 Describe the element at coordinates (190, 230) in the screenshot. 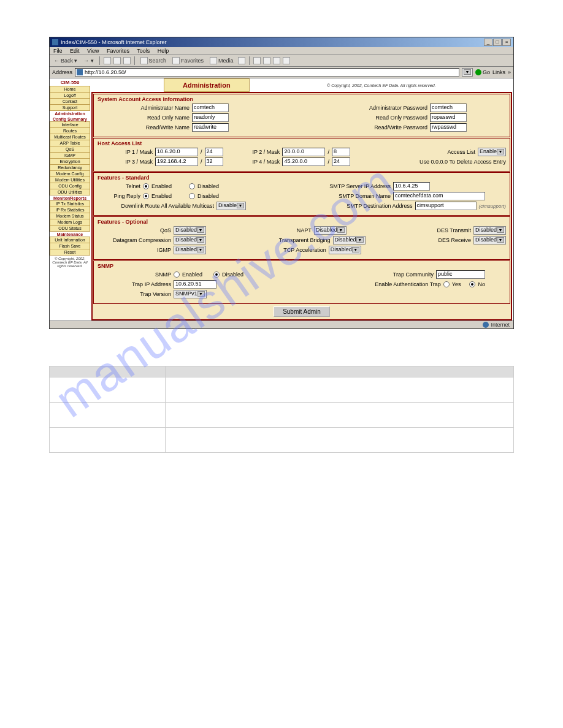

I see `qos-select: Disabled` at that location.